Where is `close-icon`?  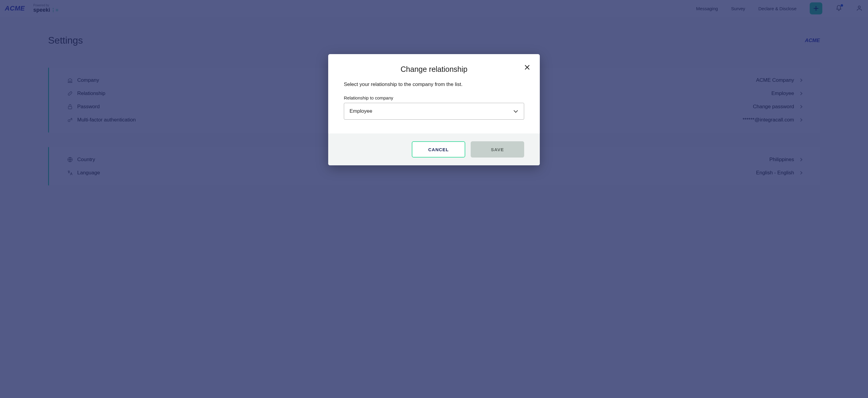 close-icon is located at coordinates (527, 67).